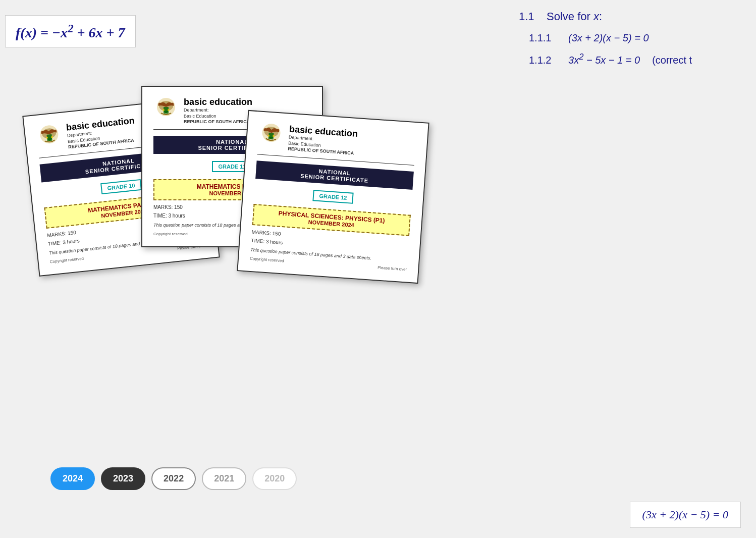 This screenshot has width=756, height=538. Describe the element at coordinates (685, 515) in the screenshot. I see `bottom-formula-text: (3x + 2)(x − 5) = 0` at that location.